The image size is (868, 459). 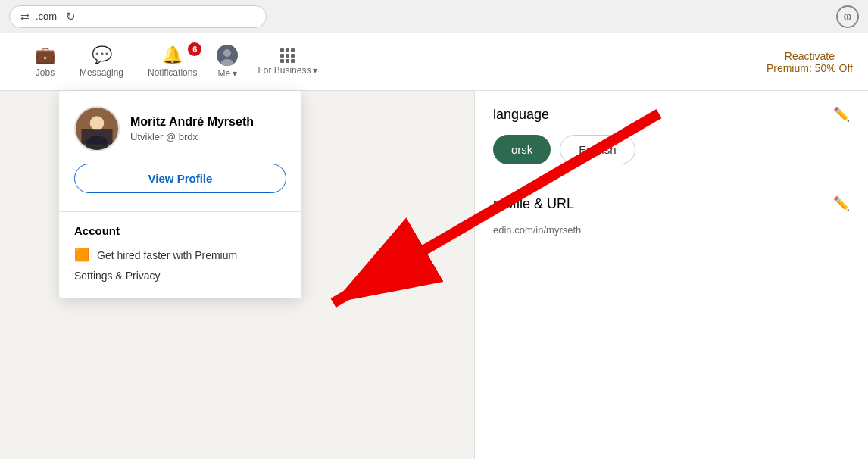 What do you see at coordinates (208, 136) in the screenshot?
I see `profile-title: Utvikler @ brdx` at bounding box center [208, 136].